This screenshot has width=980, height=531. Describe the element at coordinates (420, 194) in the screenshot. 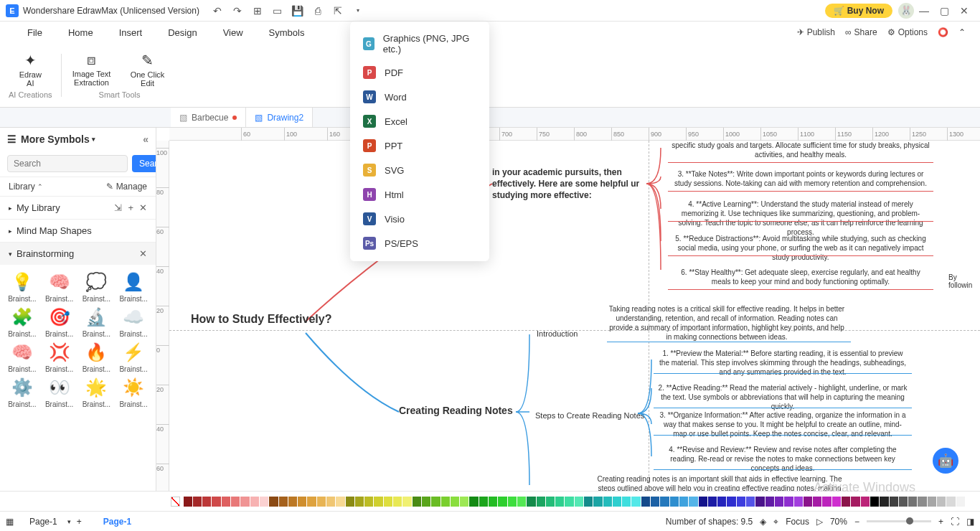

I see `export-item-html: HHtml` at that location.